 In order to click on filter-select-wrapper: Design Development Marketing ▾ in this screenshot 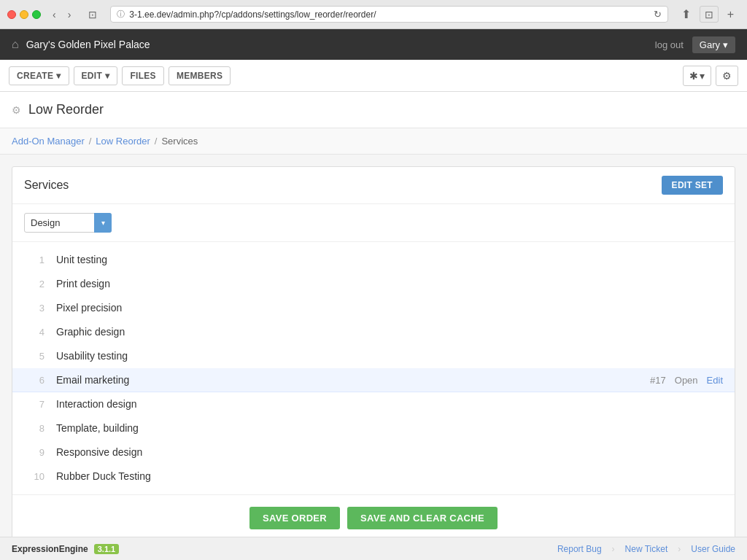, I will do `click(68, 223)`.